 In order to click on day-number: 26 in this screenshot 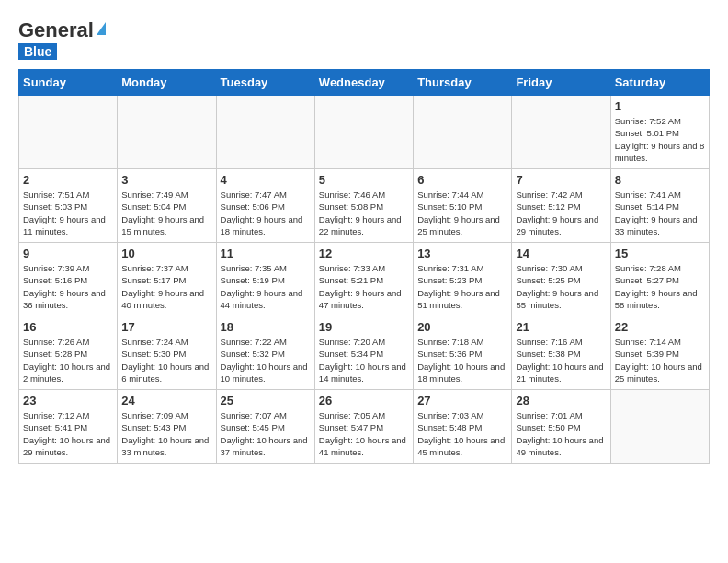, I will do `click(364, 401)`.